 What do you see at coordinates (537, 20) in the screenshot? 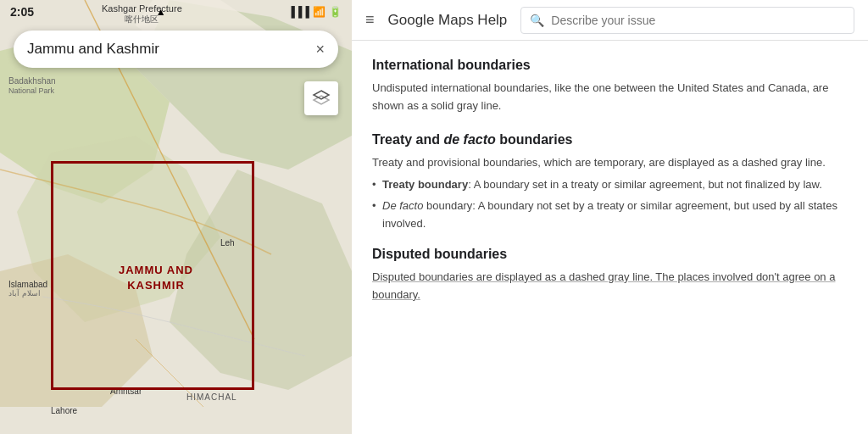
I see `search-icon: 🔍` at bounding box center [537, 20].